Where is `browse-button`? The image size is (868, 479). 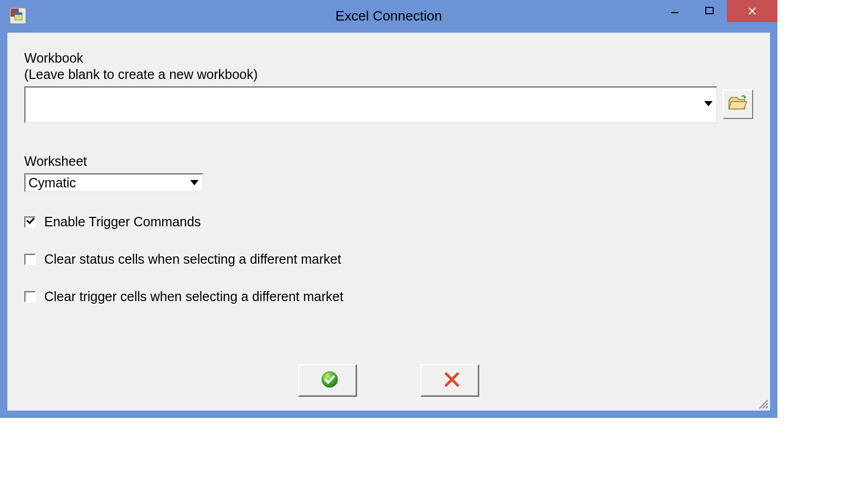 browse-button is located at coordinates (738, 104).